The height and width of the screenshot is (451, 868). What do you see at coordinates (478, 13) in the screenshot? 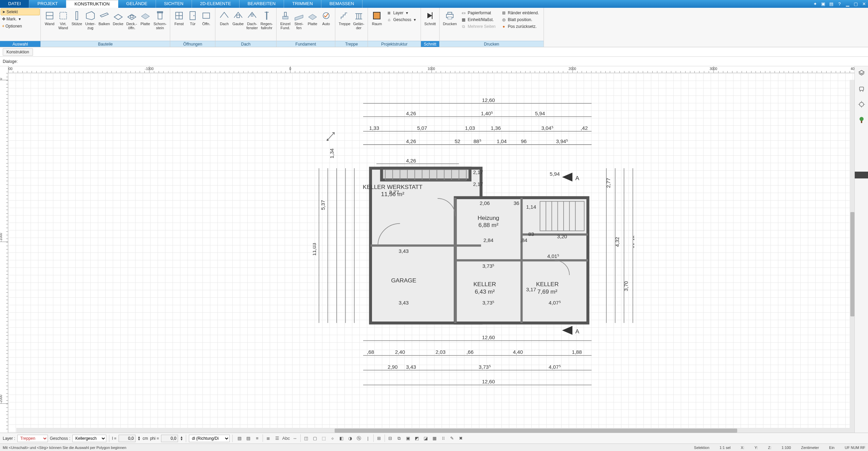
I see `papierformat-button: ▭Papierformat` at bounding box center [478, 13].